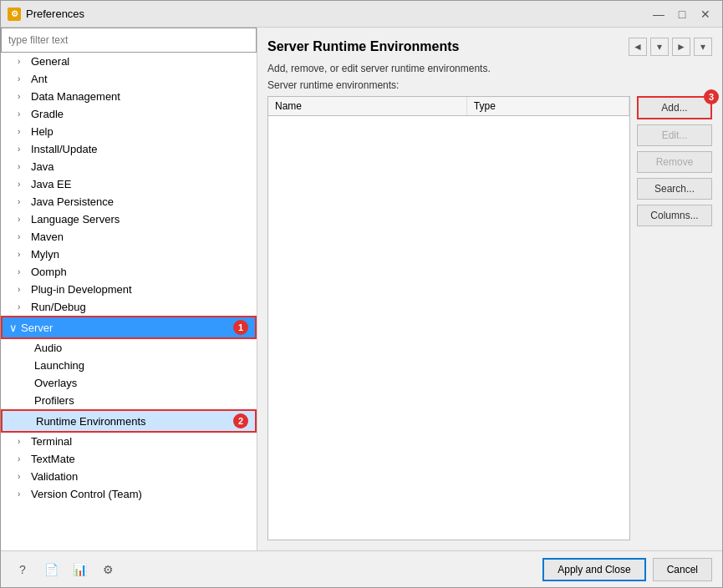  I want to click on sidebar-item-terminal: › Terminal, so click(129, 441).